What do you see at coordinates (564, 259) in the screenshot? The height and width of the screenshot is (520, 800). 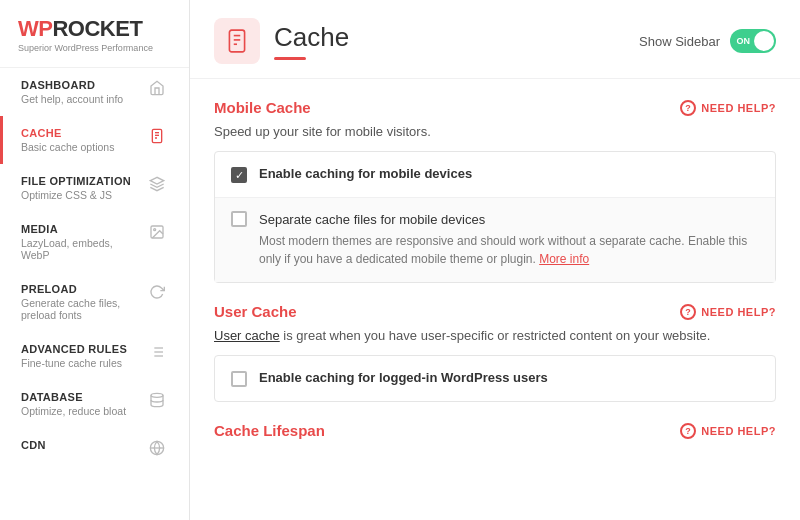 I see `more-info-link: More info` at bounding box center [564, 259].